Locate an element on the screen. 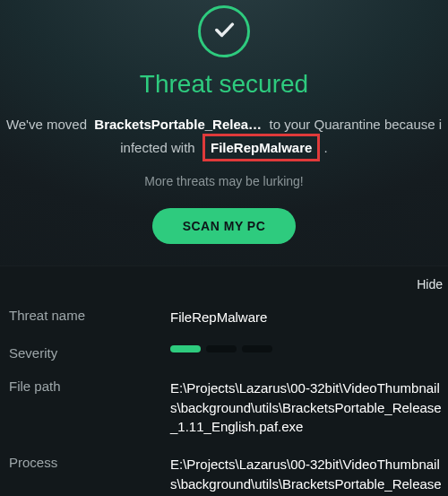 The height and width of the screenshot is (496, 448). label-file-path: File path is located at coordinates (90, 386).